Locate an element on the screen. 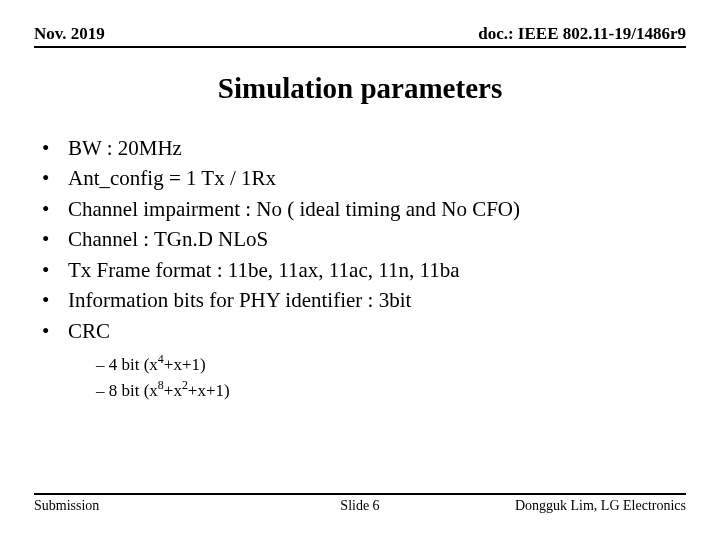  bullet-text: BW : 20MHz is located at coordinates (125, 148).